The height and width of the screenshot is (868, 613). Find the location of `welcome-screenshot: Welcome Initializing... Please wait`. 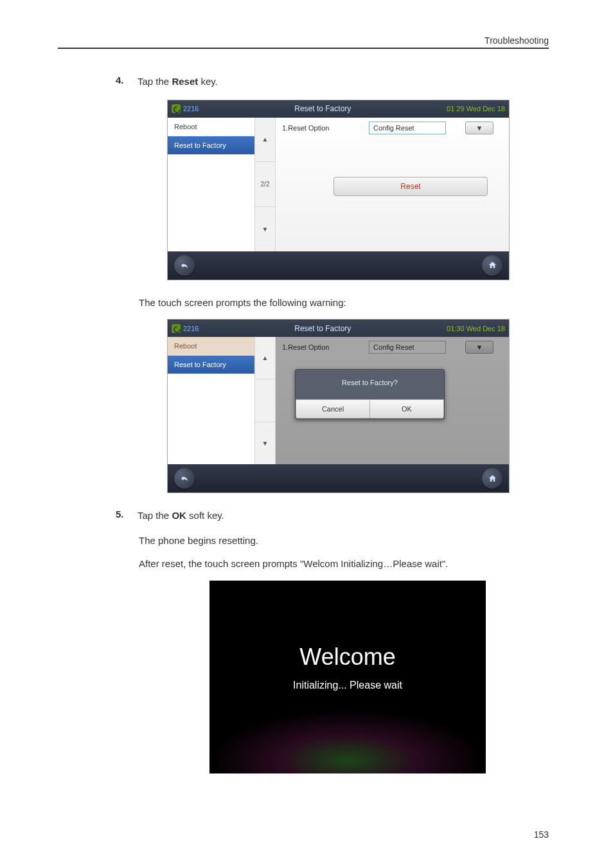

welcome-screenshot: Welcome Initializing... Please wait is located at coordinates (348, 677).